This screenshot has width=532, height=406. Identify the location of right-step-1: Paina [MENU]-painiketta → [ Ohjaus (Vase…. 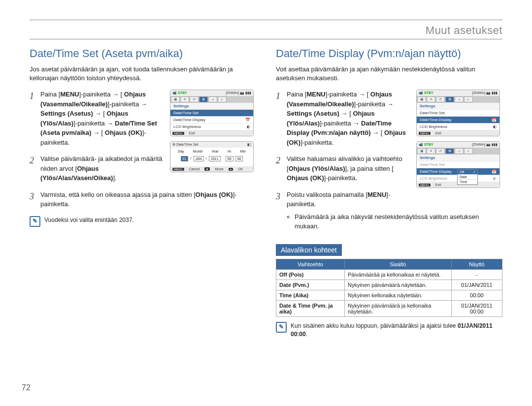
(389, 118).